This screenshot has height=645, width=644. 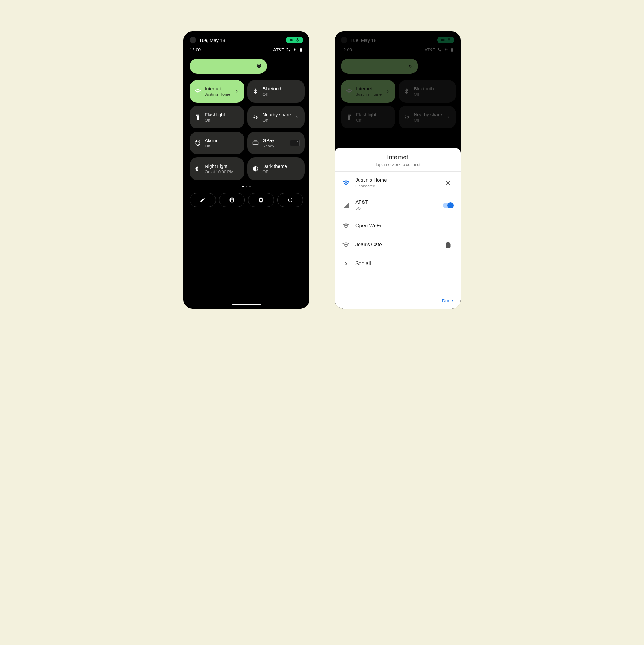 I want to click on phone-internet-sheet: Tue, May 18 12:00 AT&T Internet Justin's…, so click(x=397, y=170).